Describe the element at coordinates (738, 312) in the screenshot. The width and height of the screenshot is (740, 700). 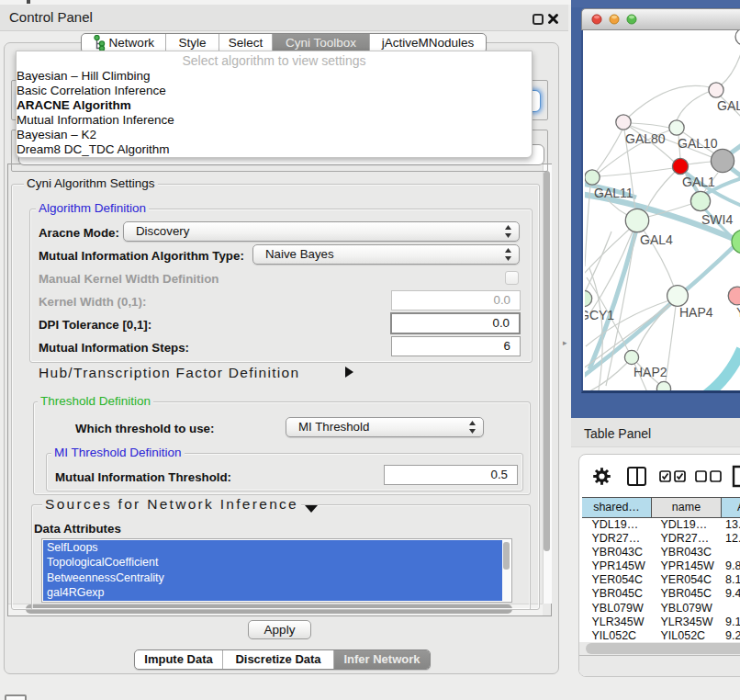
I see `svg-text: YE` at that location.